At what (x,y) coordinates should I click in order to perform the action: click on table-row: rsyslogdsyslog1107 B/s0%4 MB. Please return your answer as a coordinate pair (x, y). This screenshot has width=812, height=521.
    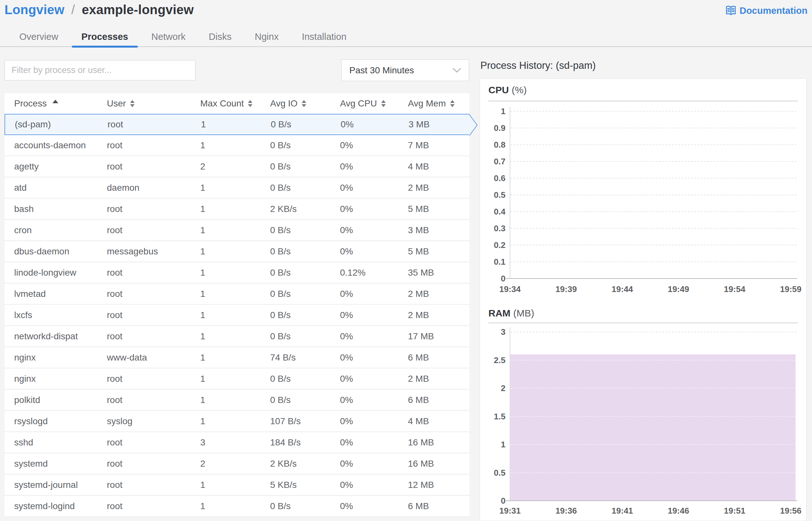
    Looking at the image, I should click on (237, 422).